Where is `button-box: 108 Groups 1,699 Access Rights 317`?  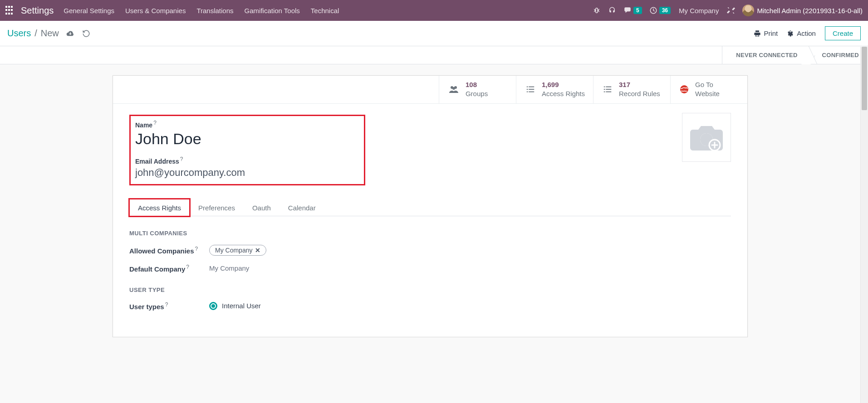 button-box: 108 Groups 1,699 Access Rights 317 is located at coordinates (430, 90).